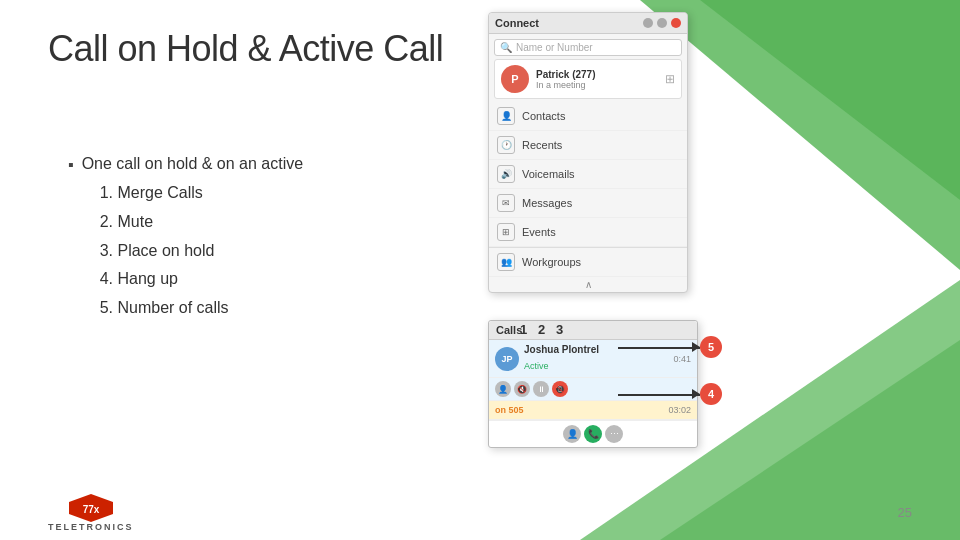 The width and height of the screenshot is (960, 540). Describe the element at coordinates (560, 389) in the screenshot. I see `hangup-button: 📵` at that location.